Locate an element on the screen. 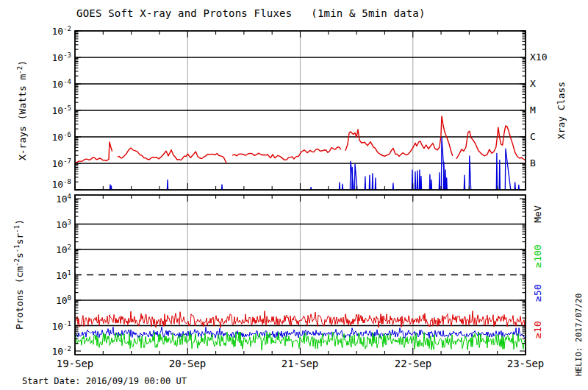 Image resolution: width=588 pixels, height=390 pixels. ytick-label-proton: 10-1 is located at coordinates (62, 325).